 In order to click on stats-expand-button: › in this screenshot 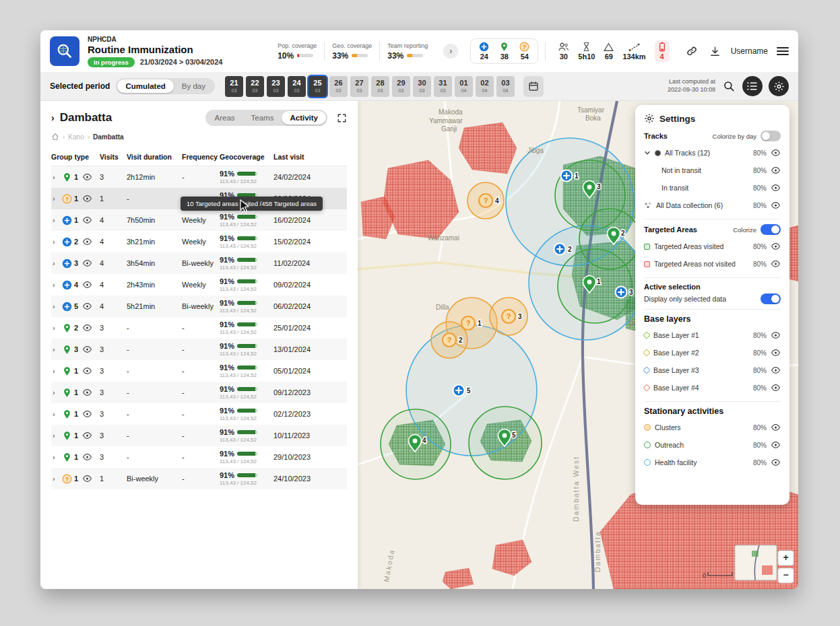, I will do `click(451, 51)`.